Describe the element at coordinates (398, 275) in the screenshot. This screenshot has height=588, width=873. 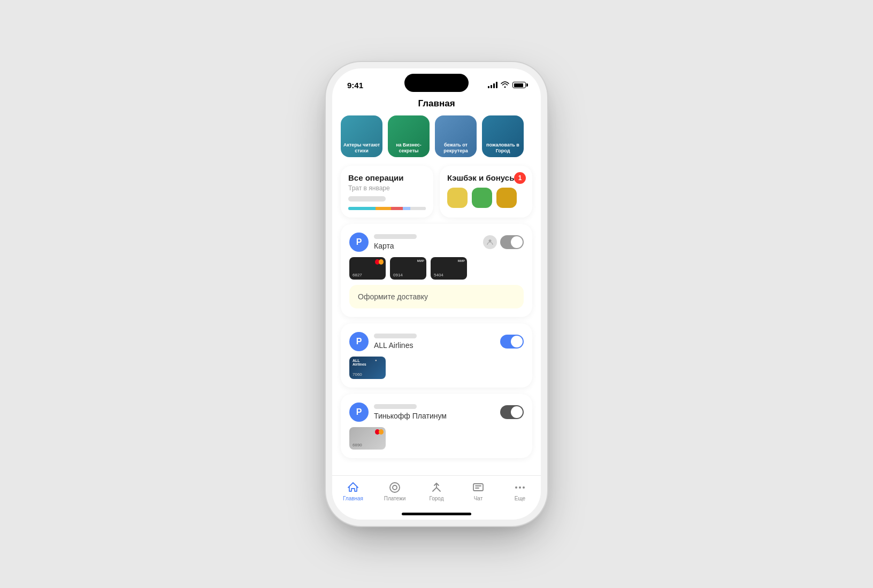
I see `card-number-0914: 0914` at that location.